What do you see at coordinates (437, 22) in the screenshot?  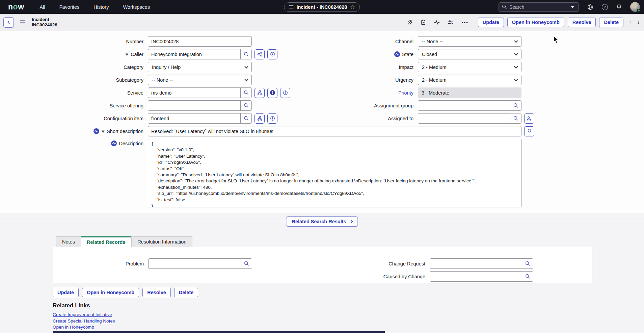 I see `activity-pulse-icon` at bounding box center [437, 22].